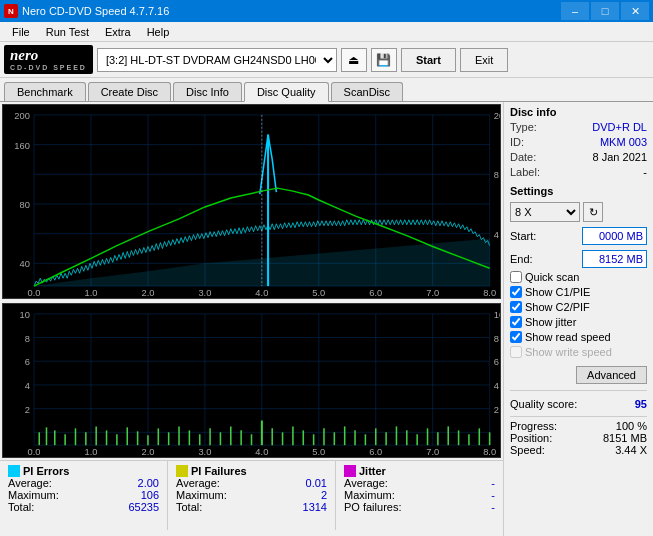  Describe the element at coordinates (315, 507) in the screenshot. I see `pif-total-value: 1314` at that location.